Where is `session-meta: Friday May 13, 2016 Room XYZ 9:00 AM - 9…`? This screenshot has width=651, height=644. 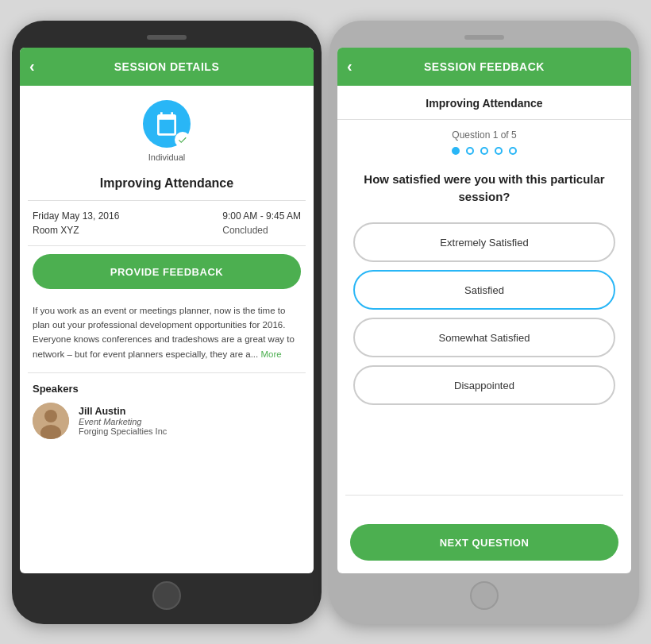
session-meta: Friday May 13, 2016 Room XYZ 9:00 AM - 9… is located at coordinates (167, 223).